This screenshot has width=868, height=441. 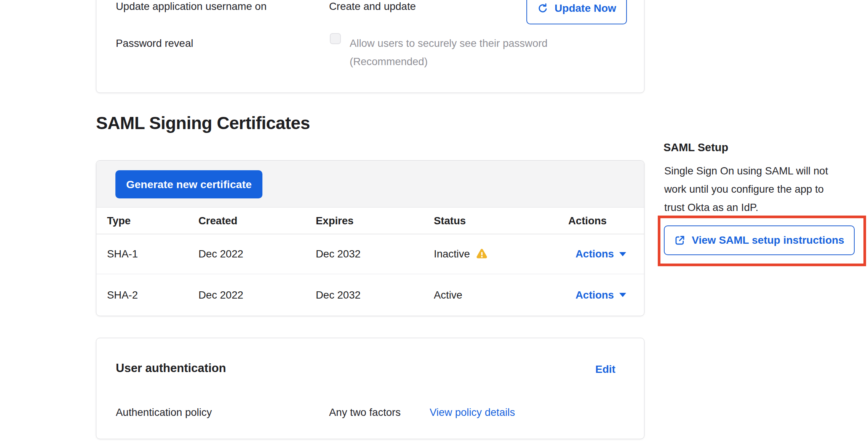 I want to click on update-now-button: Update Now, so click(x=577, y=12).